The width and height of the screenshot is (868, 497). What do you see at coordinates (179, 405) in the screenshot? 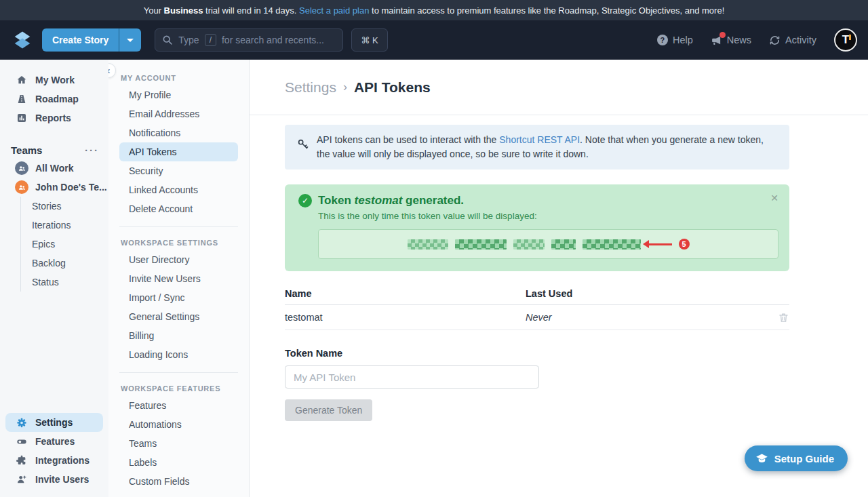
I see `subnav-item-features: Features` at bounding box center [179, 405].